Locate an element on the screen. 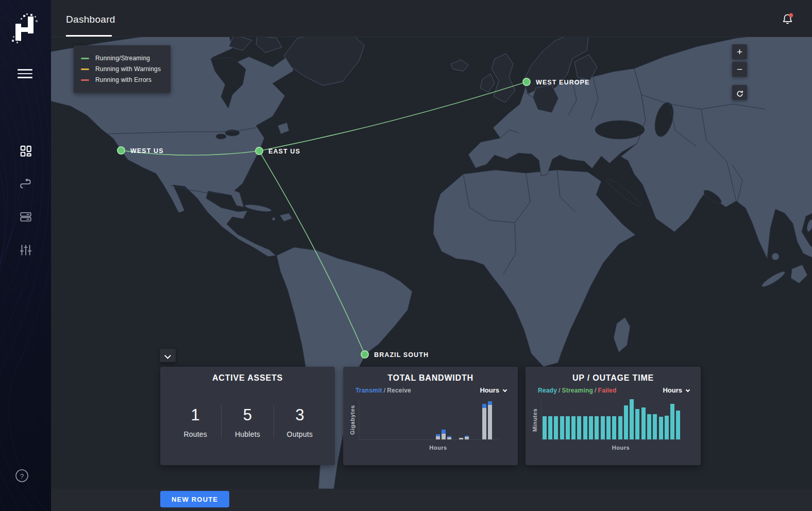 This screenshot has width=812, height=511. sidebar-item-hublets is located at coordinates (26, 217).